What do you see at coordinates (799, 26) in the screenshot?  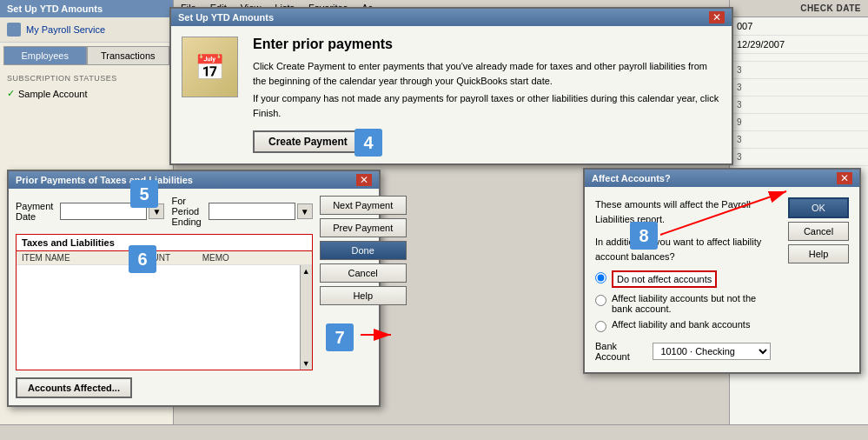 I see `check-date-row: 007` at bounding box center [799, 26].